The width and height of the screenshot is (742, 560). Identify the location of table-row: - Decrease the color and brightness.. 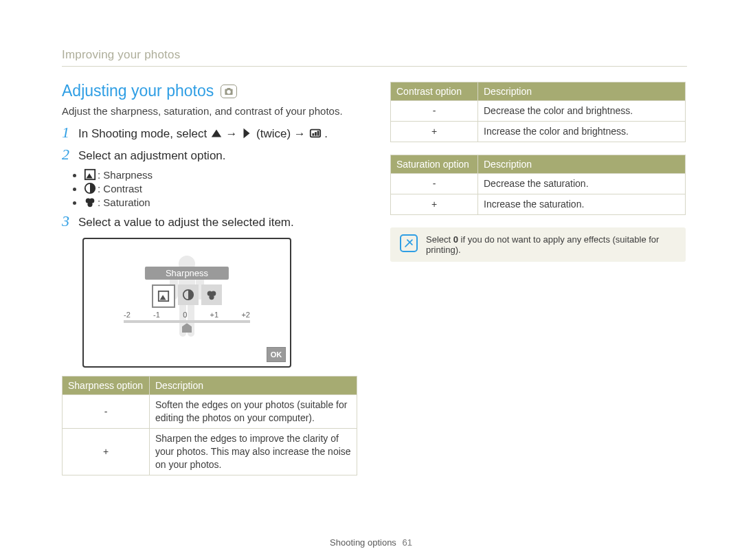
(539, 111).